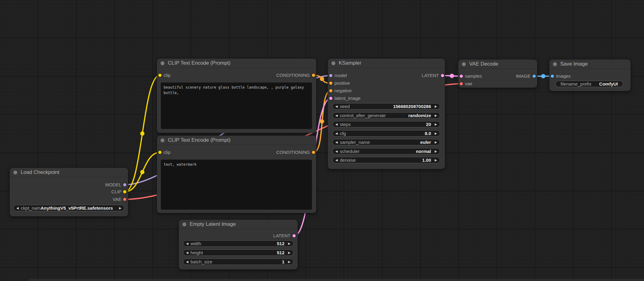 This screenshot has width=644, height=281. What do you see at coordinates (386, 63) in the screenshot?
I see `node-titlebar: KSampler` at bounding box center [386, 63].